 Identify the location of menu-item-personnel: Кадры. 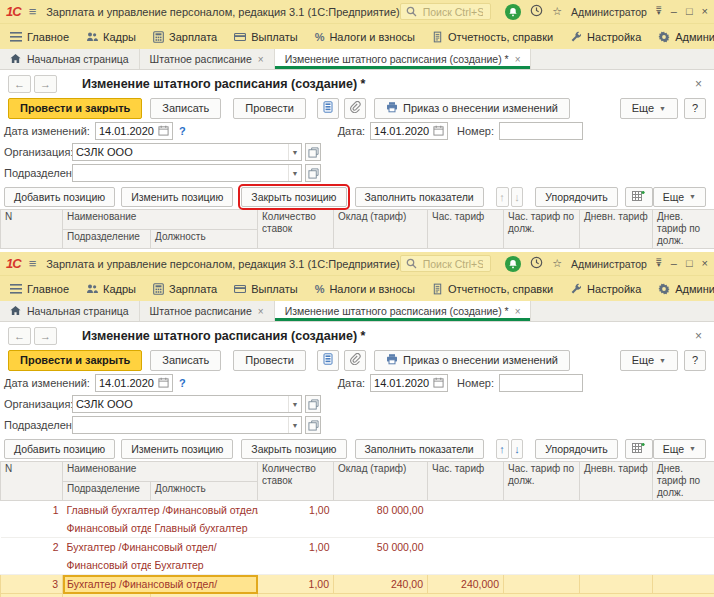
(111, 289).